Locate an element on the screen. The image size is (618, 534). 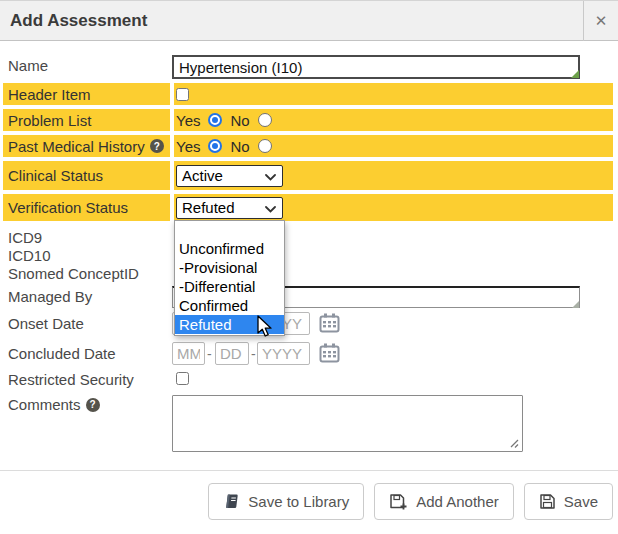
footer-buttons: Save to Library Add Another Save is located at coordinates (410, 502).